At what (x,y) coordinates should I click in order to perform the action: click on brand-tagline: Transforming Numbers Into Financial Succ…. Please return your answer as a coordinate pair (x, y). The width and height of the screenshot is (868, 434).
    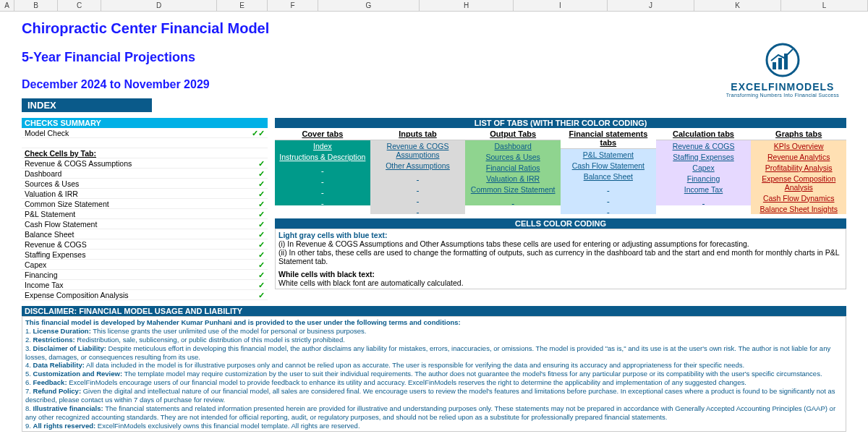
    Looking at the image, I should click on (783, 95).